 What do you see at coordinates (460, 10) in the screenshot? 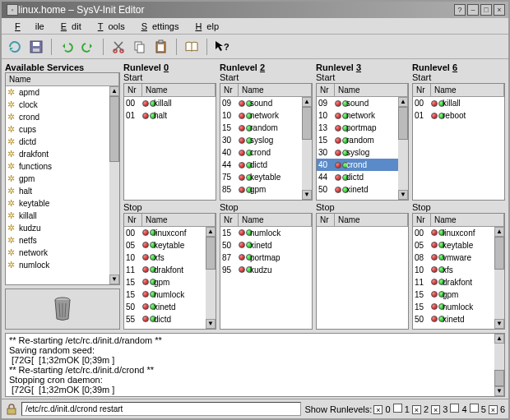
I see `help-button: ?` at bounding box center [460, 10].